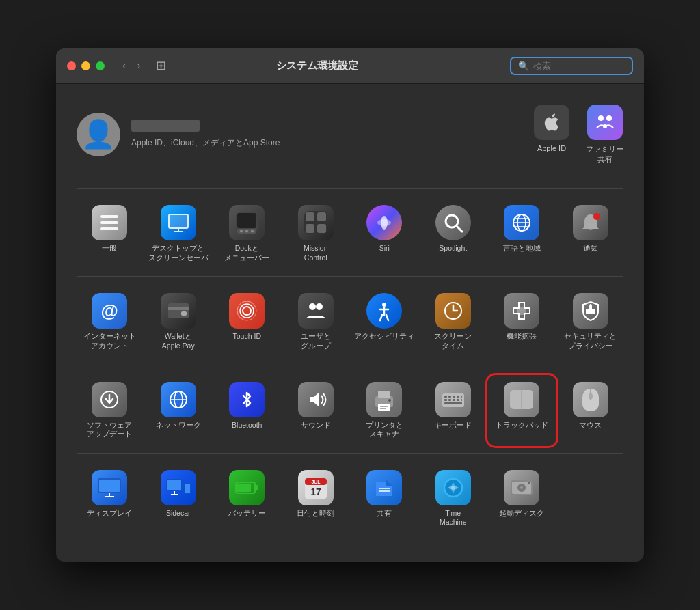  I want to click on mouse-label: マウス, so click(591, 426).